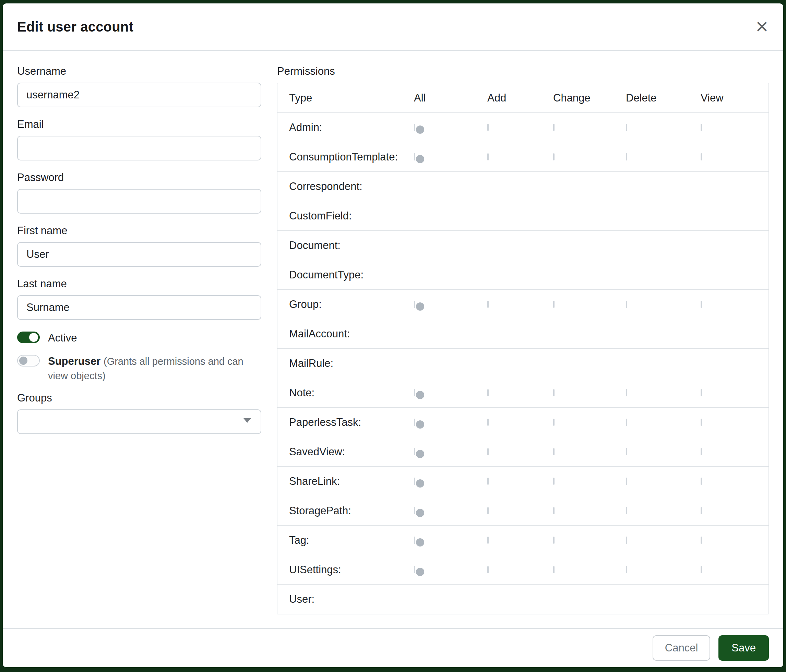 The width and height of the screenshot is (786, 672). Describe the element at coordinates (523, 422) in the screenshot. I see `permission-row: PaperlessTask:` at that location.